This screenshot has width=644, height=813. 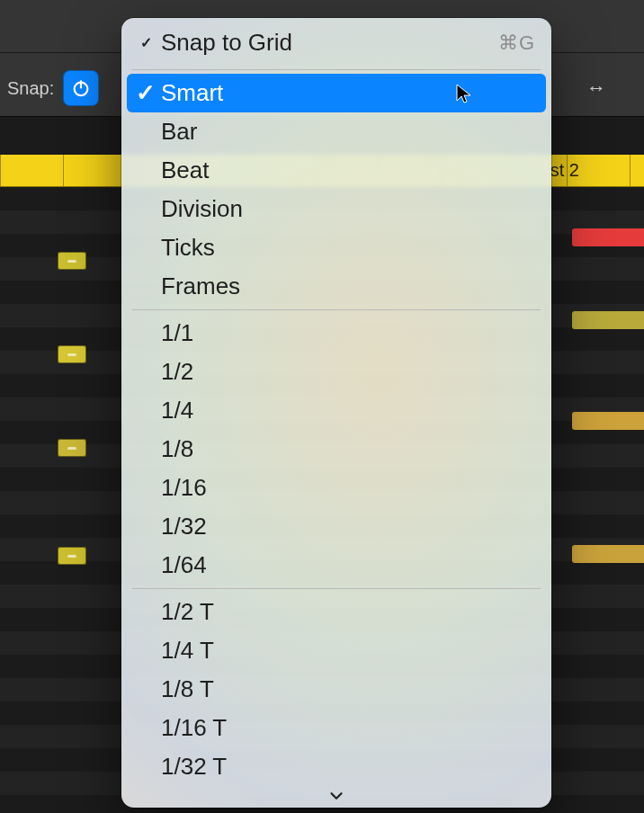 I want to click on menu-item-label: 1/4, so click(x=177, y=410).